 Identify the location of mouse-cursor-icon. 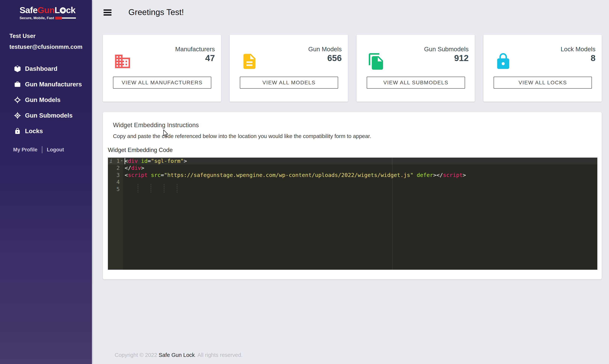
(166, 133).